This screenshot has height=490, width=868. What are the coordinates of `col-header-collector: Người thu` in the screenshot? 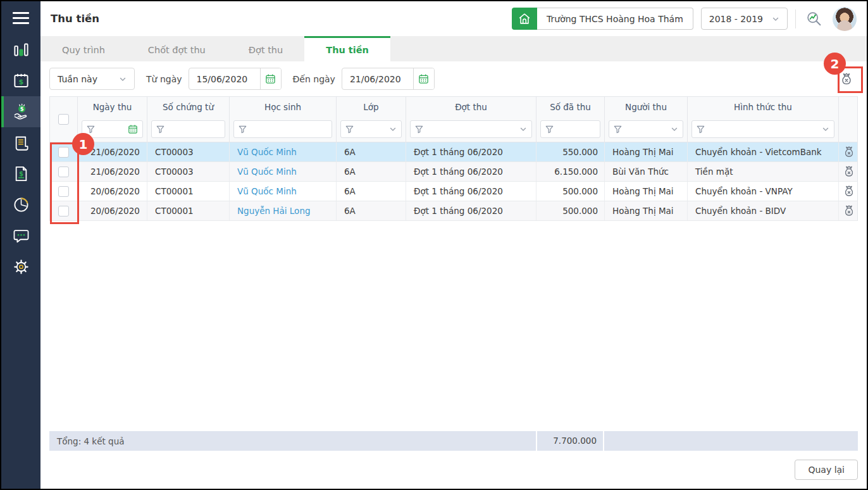 It's located at (647, 106).